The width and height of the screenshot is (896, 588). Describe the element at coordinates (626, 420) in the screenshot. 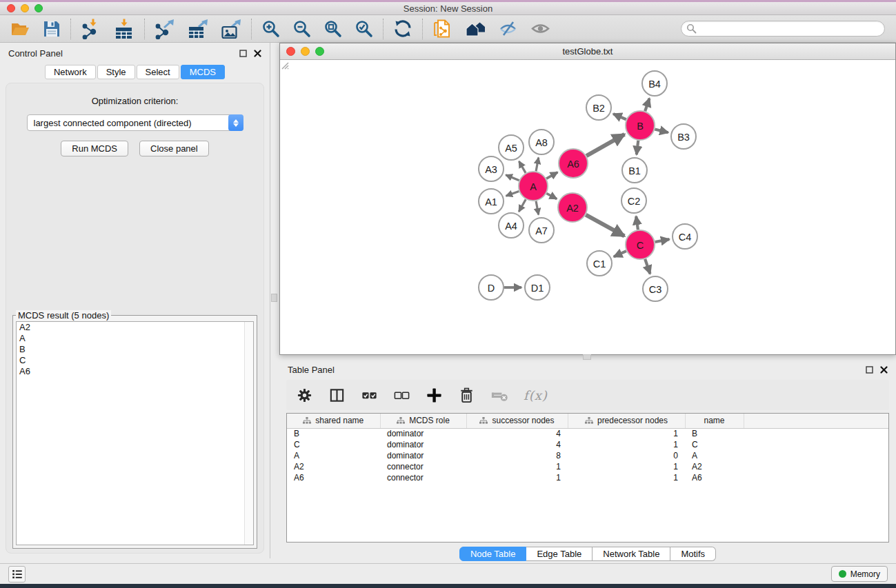

I see `column-header-predecessor-nodes: predecessor nodes` at that location.